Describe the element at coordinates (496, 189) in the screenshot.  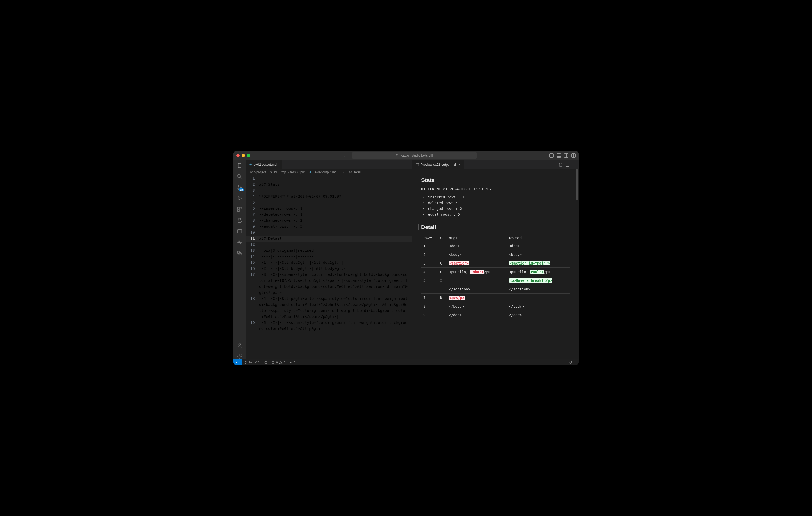
I see `status-line: DIFFERENT at 2024-02-07 09:01:07` at that location.